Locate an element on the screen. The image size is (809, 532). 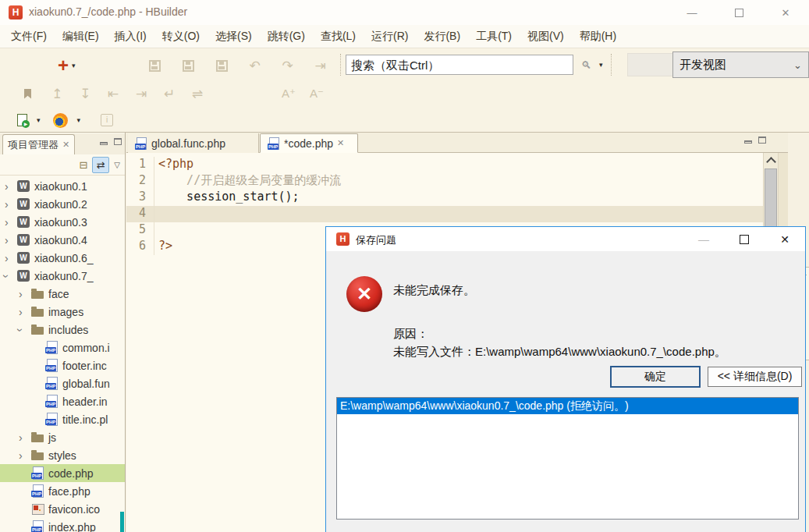
tree-item: xiaokun0.3 is located at coordinates (62, 222).